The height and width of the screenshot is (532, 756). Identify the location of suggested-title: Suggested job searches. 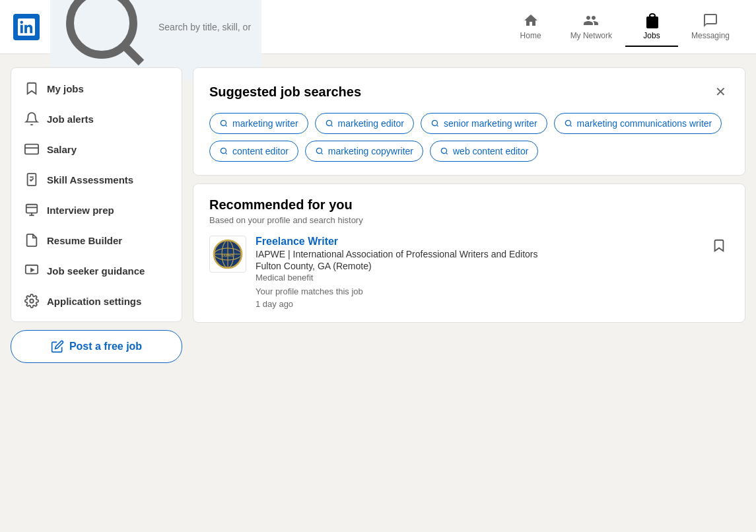
(285, 92).